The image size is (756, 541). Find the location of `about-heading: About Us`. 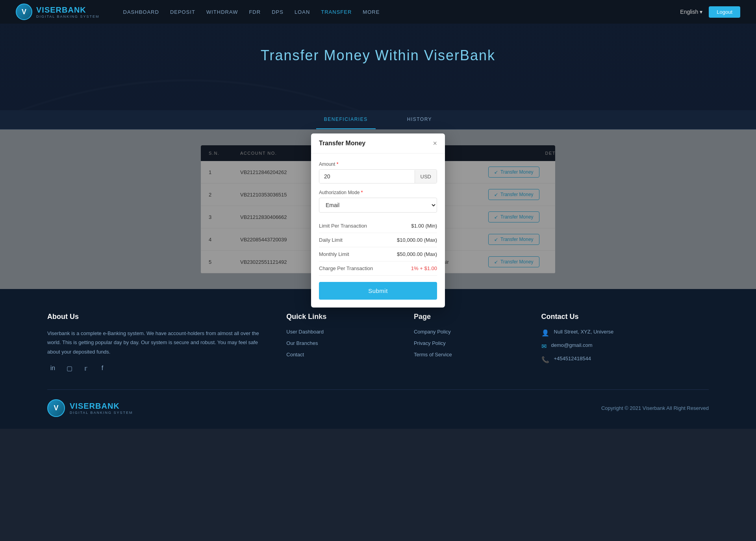

about-heading: About Us is located at coordinates (159, 317).